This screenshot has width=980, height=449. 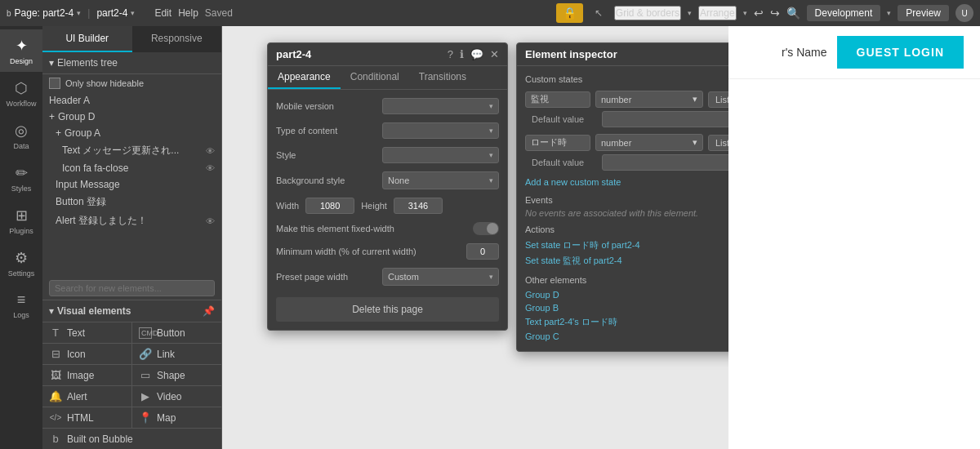 What do you see at coordinates (441, 155) in the screenshot?
I see `style-select: ▾` at bounding box center [441, 155].